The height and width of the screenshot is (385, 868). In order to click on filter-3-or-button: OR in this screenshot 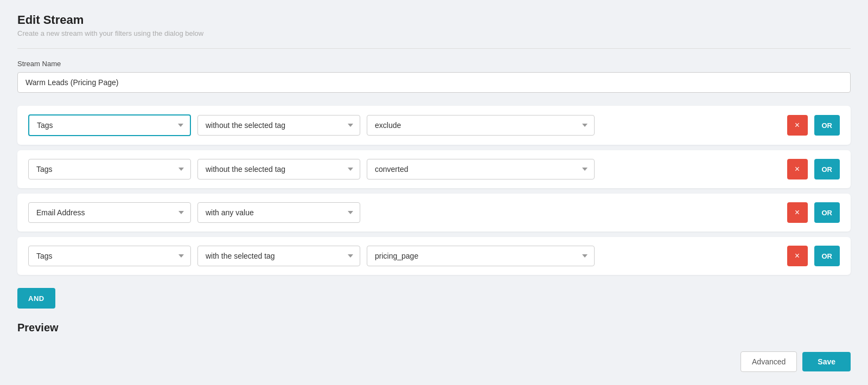, I will do `click(827, 213)`.